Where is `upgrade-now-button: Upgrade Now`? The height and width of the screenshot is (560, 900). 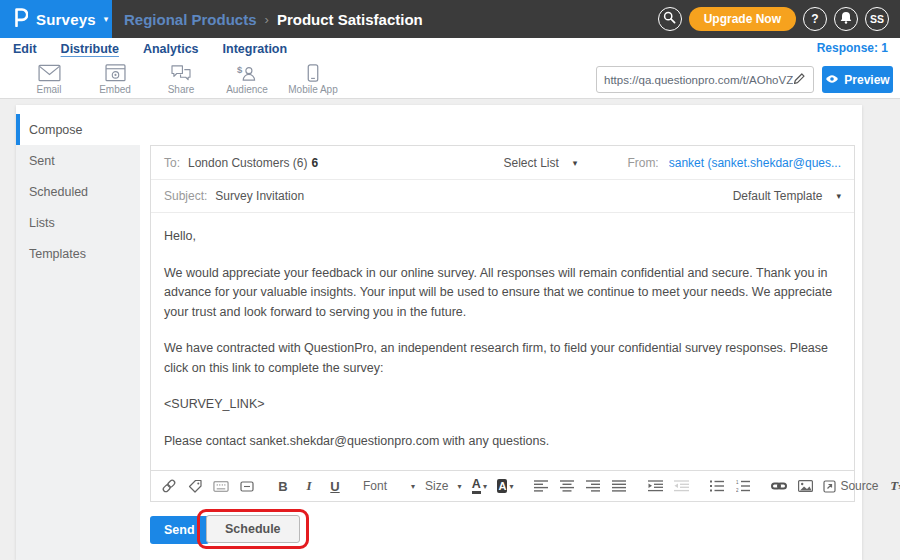 upgrade-now-button: Upgrade Now is located at coordinates (742, 19).